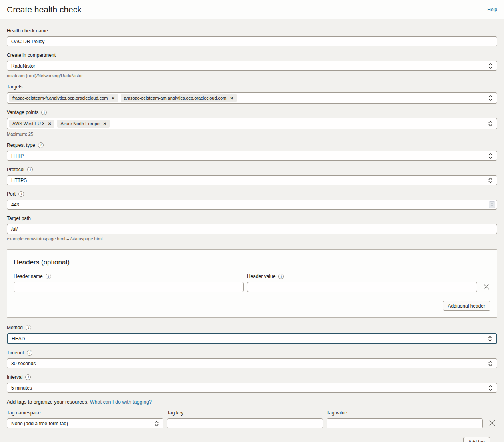  I want to click on page-header: Create health check Help, so click(252, 10).